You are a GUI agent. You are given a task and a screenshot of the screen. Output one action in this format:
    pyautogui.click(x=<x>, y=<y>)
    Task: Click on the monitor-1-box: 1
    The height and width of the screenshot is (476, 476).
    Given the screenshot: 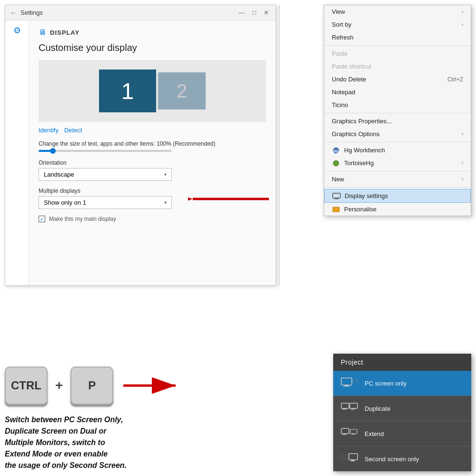 What is the action you would take?
    pyautogui.click(x=128, y=91)
    